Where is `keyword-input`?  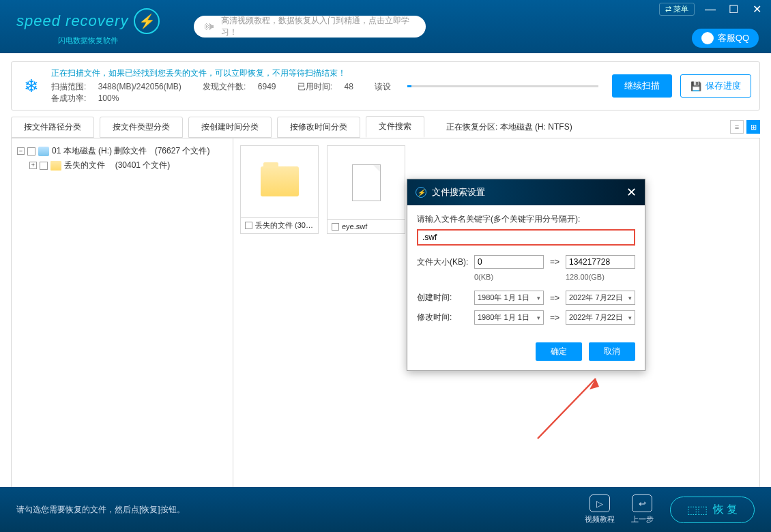
keyword-input is located at coordinates (526, 237).